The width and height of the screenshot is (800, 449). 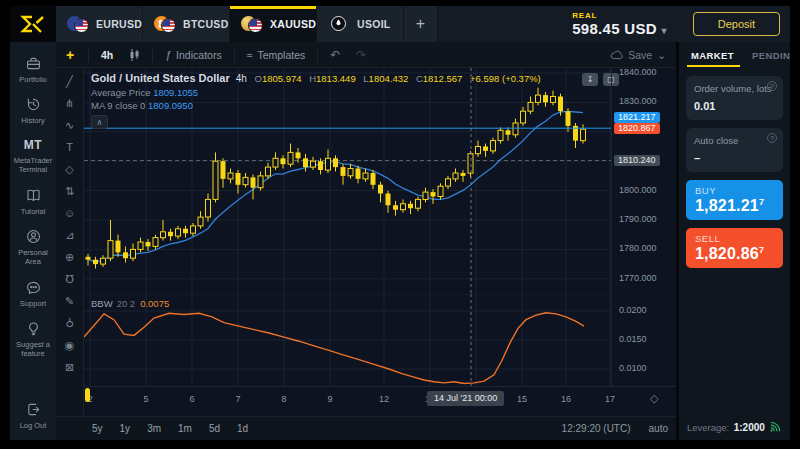 What do you see at coordinates (70, 279) in the screenshot?
I see `tool-magnet-icon: ℧` at bounding box center [70, 279].